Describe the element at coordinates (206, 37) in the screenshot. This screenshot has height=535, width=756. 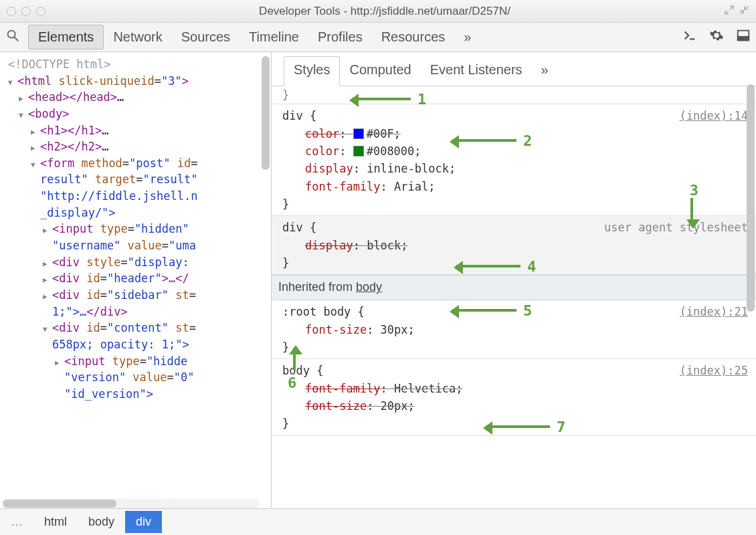
I see `tab-sources: Sources` at that location.